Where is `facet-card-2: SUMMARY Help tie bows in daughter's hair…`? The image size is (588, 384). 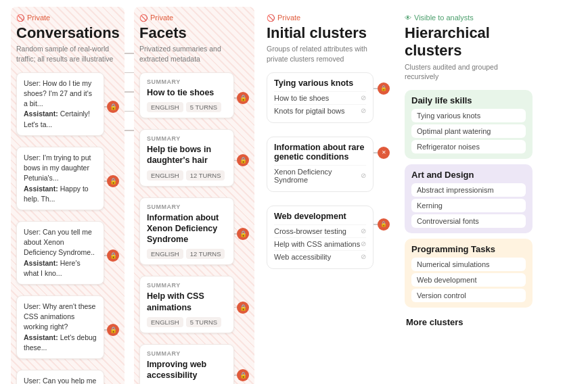
facet-card-2: SUMMARY Help tie bows in daughter's hair… is located at coordinates (187, 158).